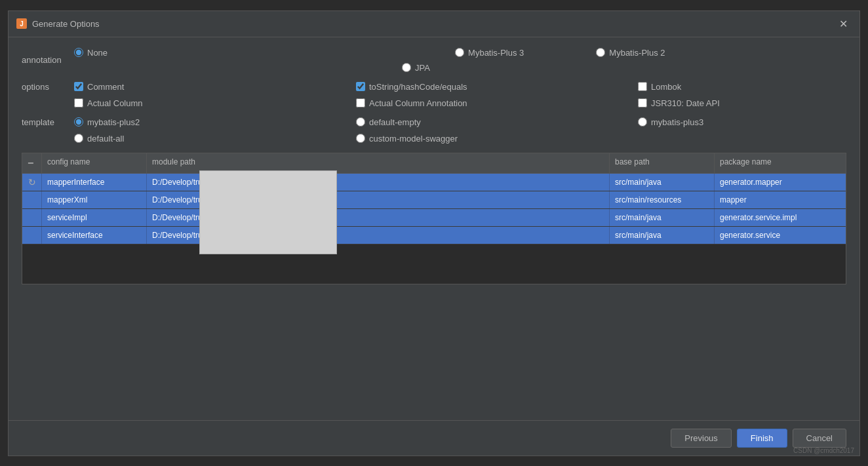 Image resolution: width=868 pixels, height=466 pixels. Describe the element at coordinates (79, 122) in the screenshot. I see `template-mybatisplus2-radio` at that location.